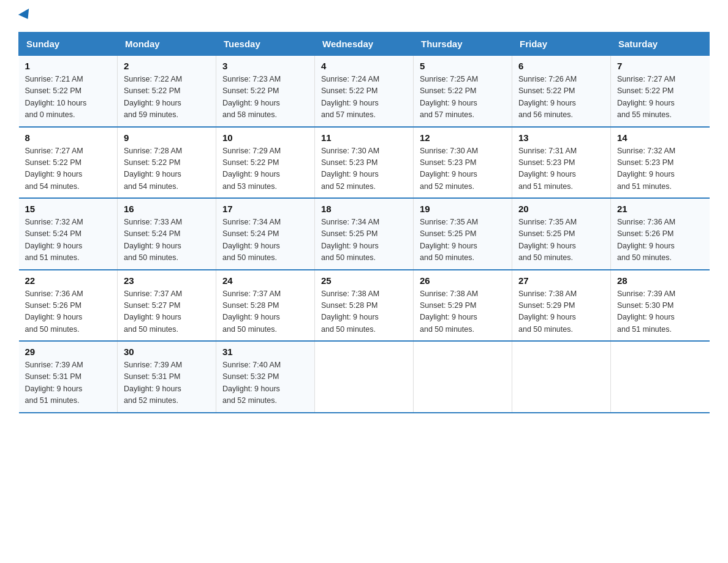  Describe the element at coordinates (266, 234) in the screenshot. I see `calendar-cell: 17 Sunrise: 7:34 AMSunset: 5:24 PMDaylig…` at that location.